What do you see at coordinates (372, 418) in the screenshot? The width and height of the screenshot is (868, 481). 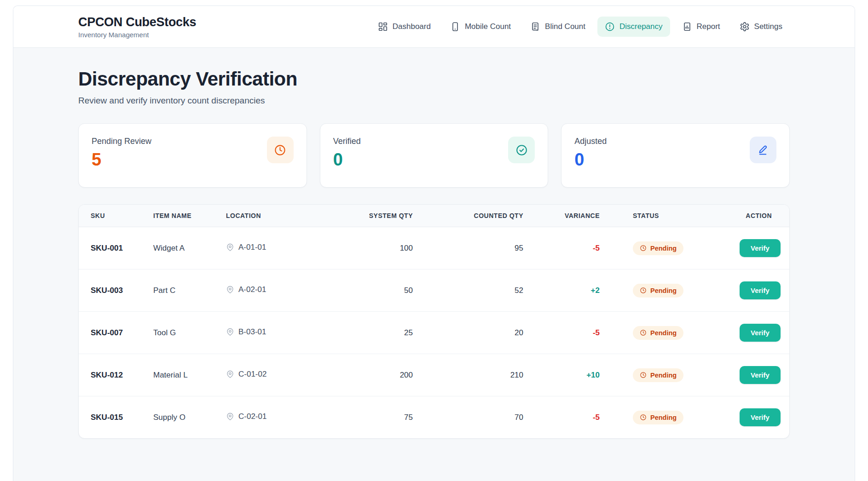 I see `system-qty-cell: 75` at bounding box center [372, 418].